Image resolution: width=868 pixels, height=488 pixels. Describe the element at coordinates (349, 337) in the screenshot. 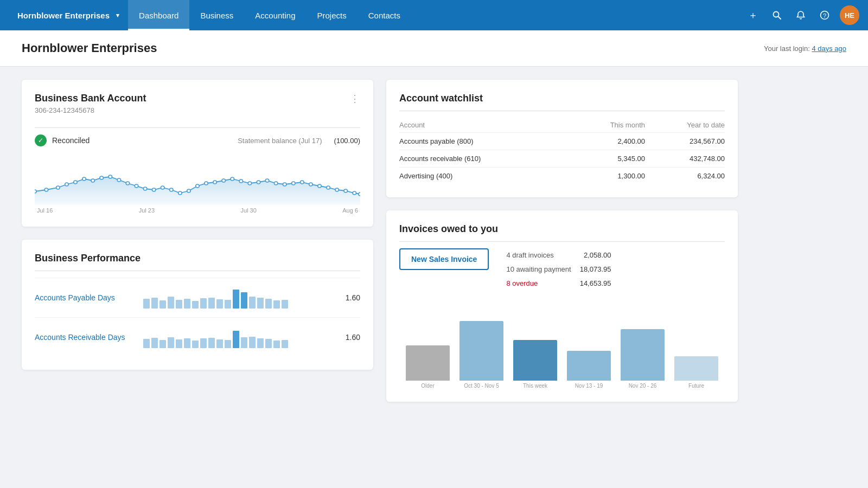

I see `receivable-days-value: 1.60` at that location.